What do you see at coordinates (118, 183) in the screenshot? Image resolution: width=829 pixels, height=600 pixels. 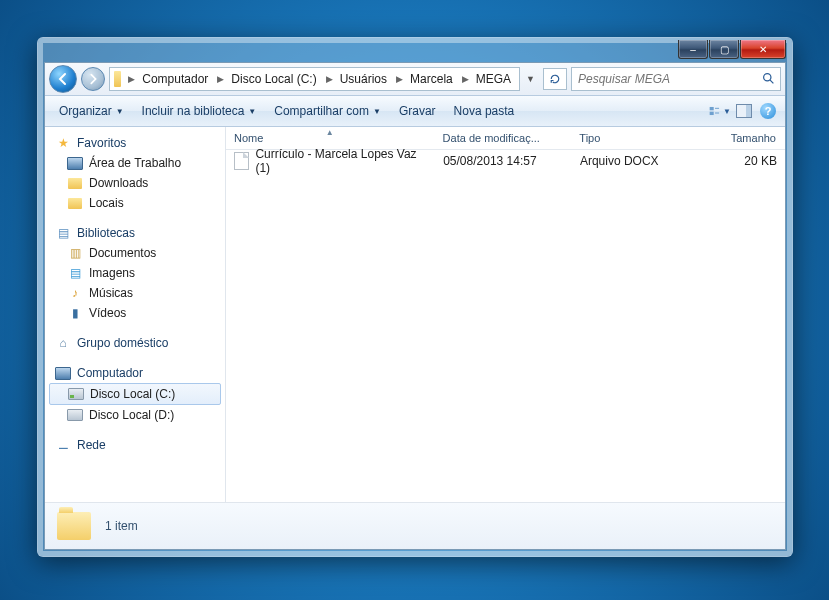 I see `sidebar-label: Downloads` at bounding box center [118, 183].